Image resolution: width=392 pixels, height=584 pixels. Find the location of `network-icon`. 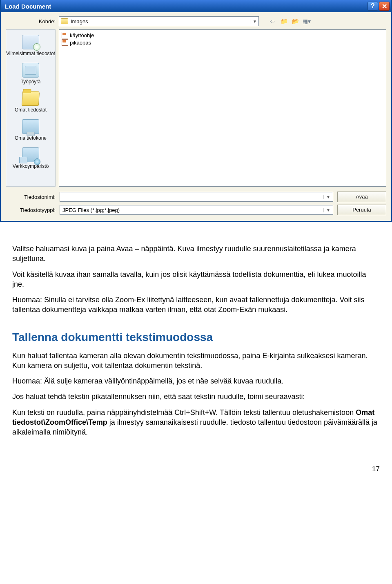

network-icon is located at coordinates (31, 155).